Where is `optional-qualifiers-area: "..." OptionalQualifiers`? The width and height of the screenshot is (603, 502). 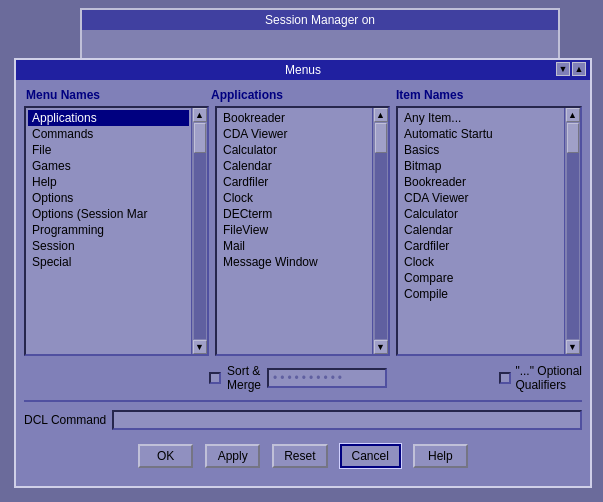
optional-qualifiers-area: "..." OptionalQualifiers is located at coordinates (540, 378).